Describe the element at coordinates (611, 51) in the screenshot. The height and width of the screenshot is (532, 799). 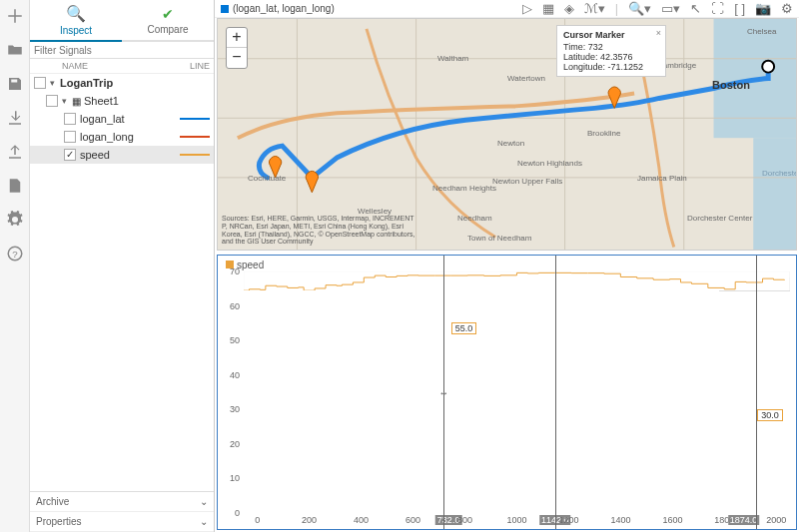
I see `cursor-marker-info: × Cursor Marker Time: 732 Latitude: 42.3…` at that location.